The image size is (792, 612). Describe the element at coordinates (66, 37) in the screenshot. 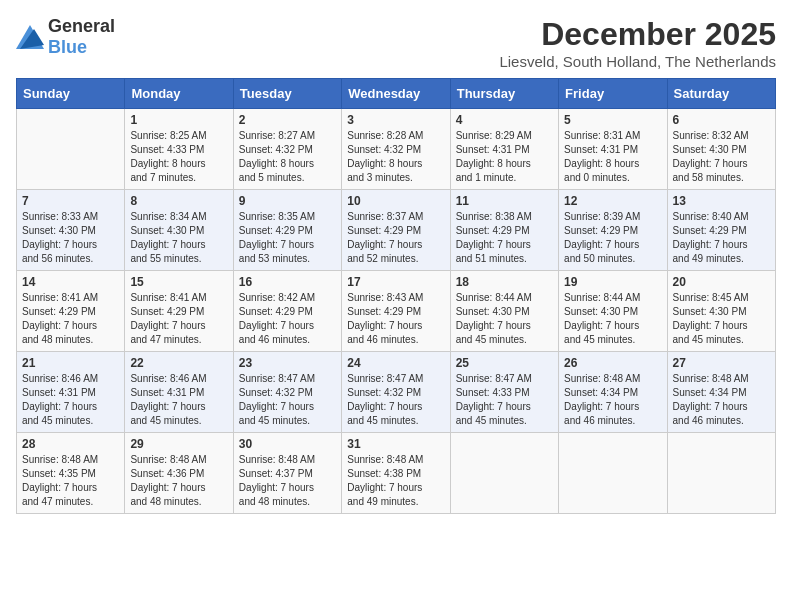

I see `logo: General Blue` at that location.